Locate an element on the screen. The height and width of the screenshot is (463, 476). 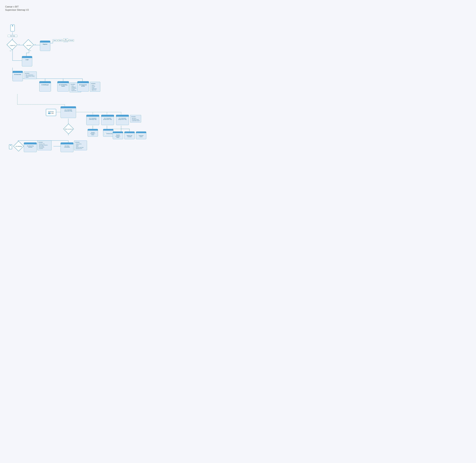
teamlid-2-card: Teamlid reminder / bellen is located at coordinates (118, 135).